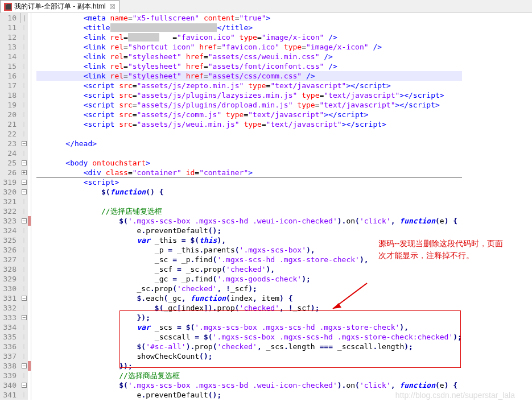 Image resolution: width=532 pixels, height=402 pixels. What do you see at coordinates (231, 115) in the screenshot?
I see `code-line: 20| <script src="assets/js/comm.js" type…` at bounding box center [231, 115].